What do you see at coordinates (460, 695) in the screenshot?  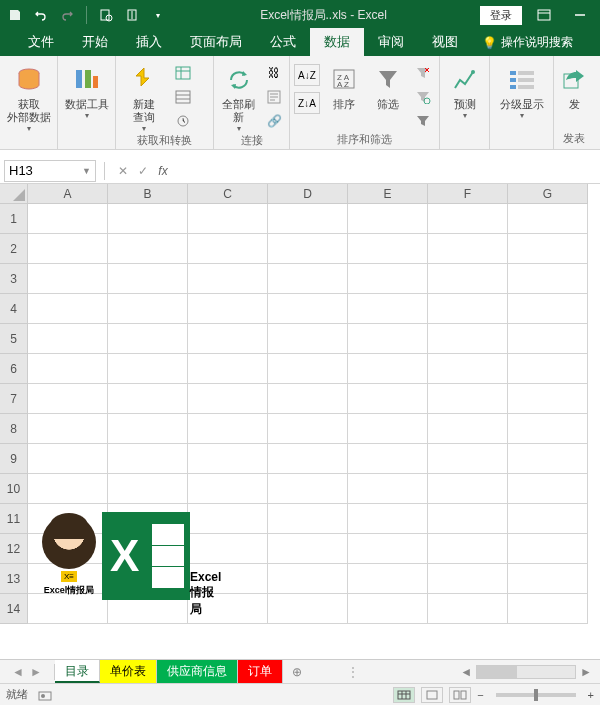 I see `page-break-view-button` at bounding box center [460, 695].